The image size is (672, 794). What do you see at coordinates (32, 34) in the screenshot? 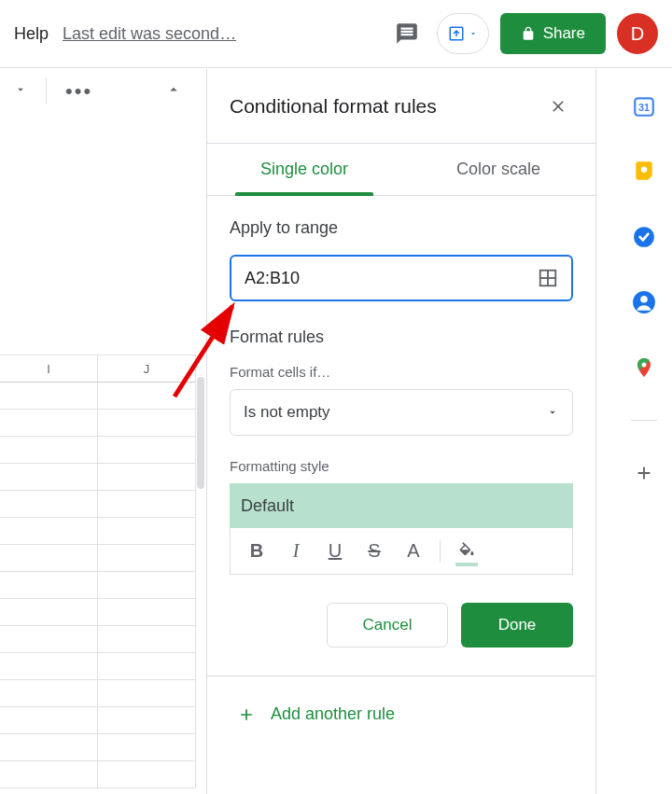
I see `help-menu: Help` at bounding box center [32, 34].